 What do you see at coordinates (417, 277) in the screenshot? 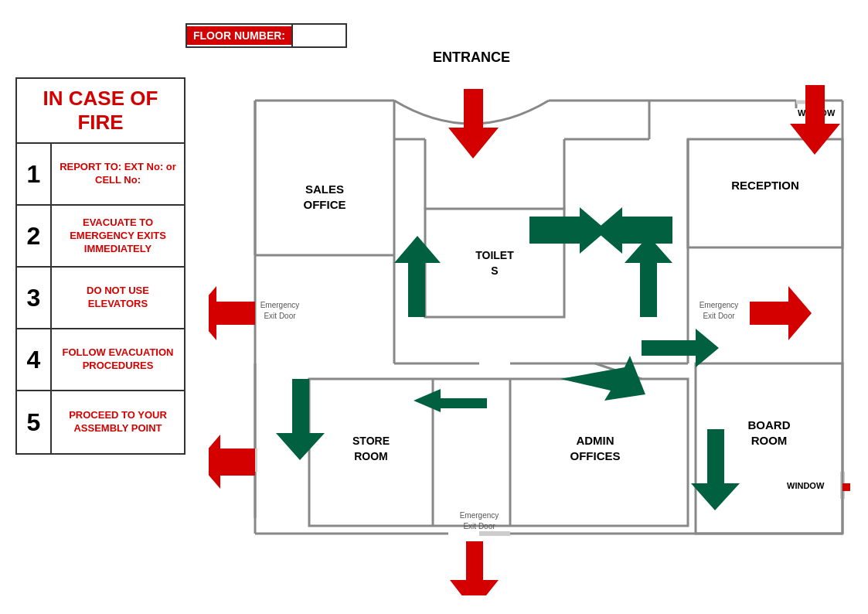
I see `green-arrow-up-toilet-left` at bounding box center [417, 277].